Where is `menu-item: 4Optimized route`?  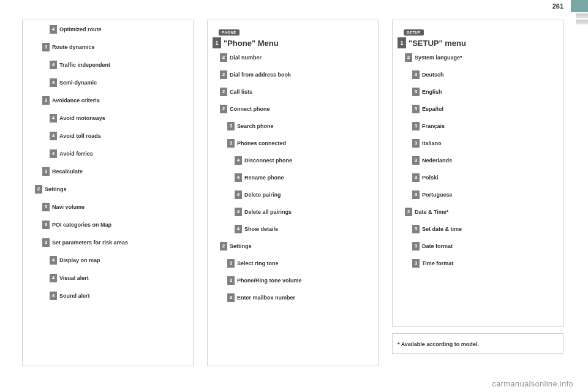
menu-item: 4Optimized route is located at coordinates (119, 29).